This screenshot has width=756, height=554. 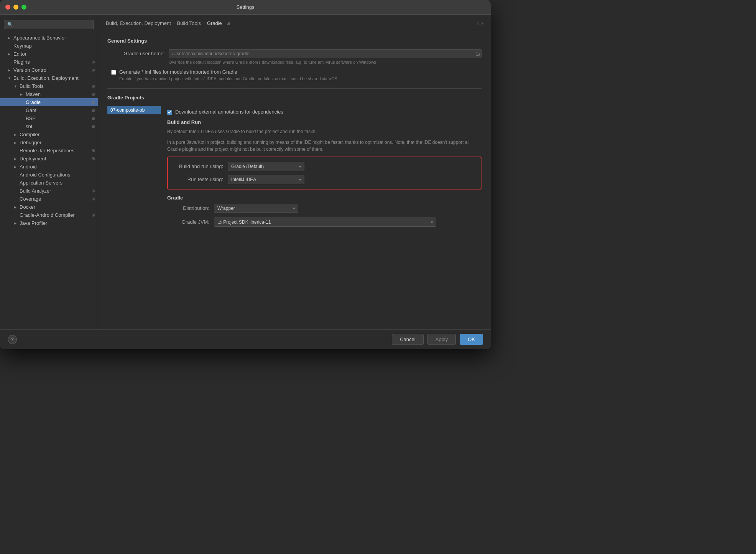 I want to click on footer: ? Cancel Apply OK, so click(x=245, y=339).